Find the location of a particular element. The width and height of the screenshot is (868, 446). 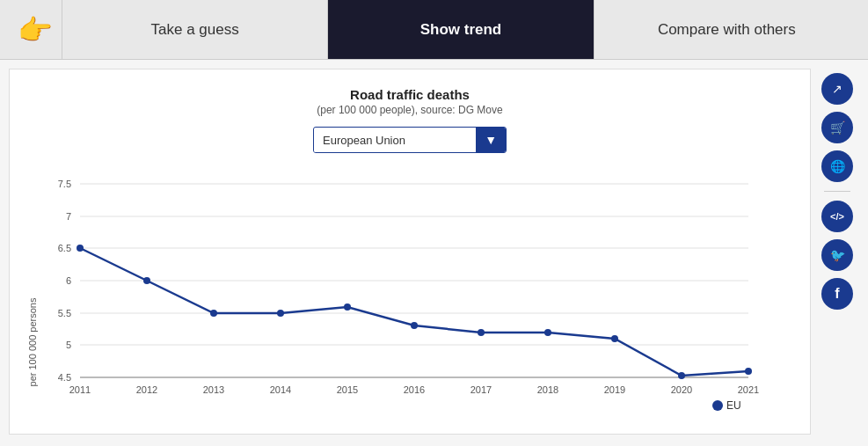

svg-text: 6.5 is located at coordinates (65, 248).